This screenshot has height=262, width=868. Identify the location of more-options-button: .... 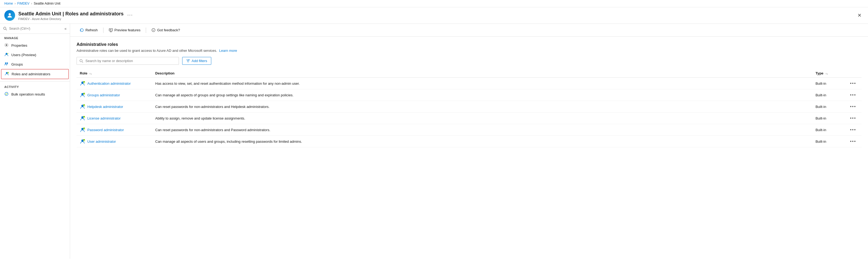
(130, 14).